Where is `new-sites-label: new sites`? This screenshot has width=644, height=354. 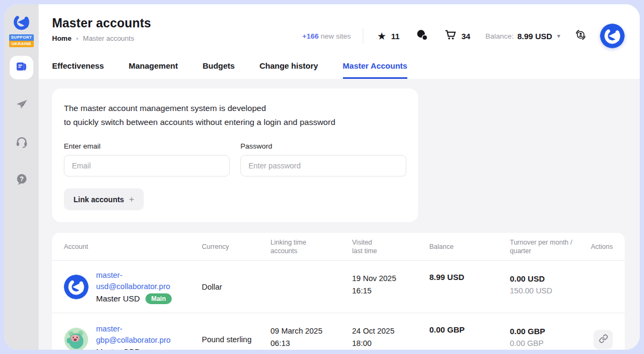
new-sites-label: new sites is located at coordinates (336, 36).